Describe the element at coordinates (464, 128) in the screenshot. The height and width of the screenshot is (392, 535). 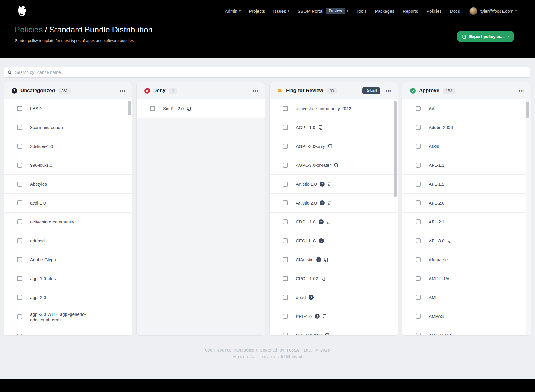
I see `license-row: Adobe-2006` at that location.